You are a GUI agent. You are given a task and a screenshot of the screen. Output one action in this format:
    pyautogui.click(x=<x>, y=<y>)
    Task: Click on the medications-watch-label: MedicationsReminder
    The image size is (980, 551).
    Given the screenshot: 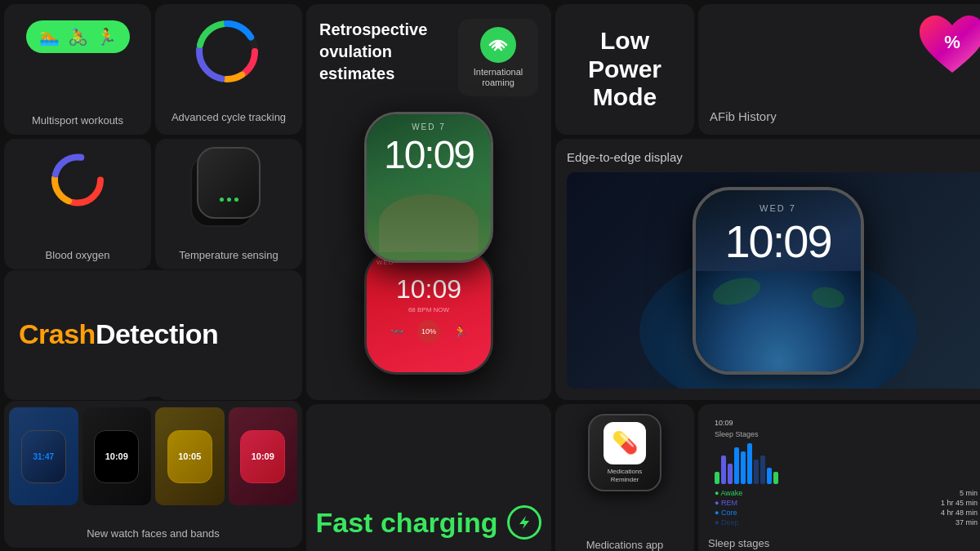 What is the action you would take?
    pyautogui.click(x=626, y=475)
    